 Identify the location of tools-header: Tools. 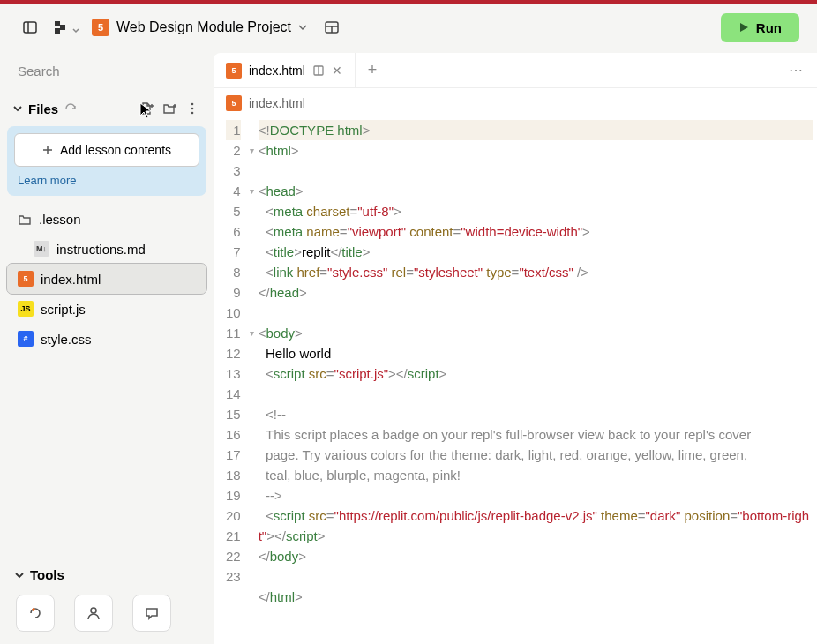
(107, 575).